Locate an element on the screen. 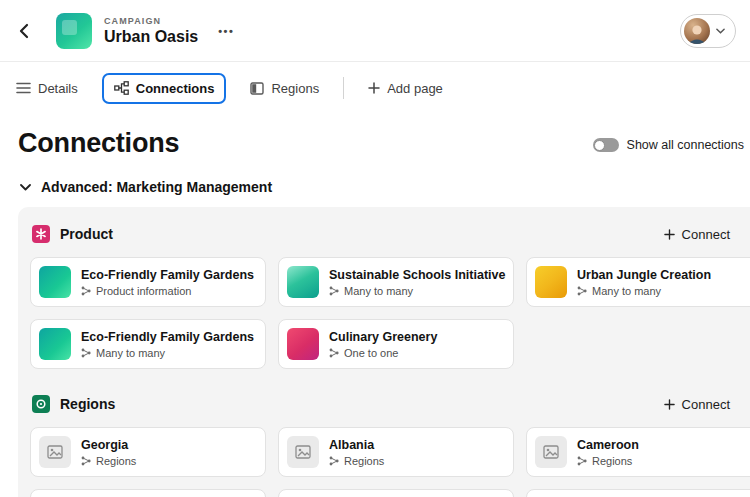  connection-card: Eco-Friendly Family Gardens Product info… is located at coordinates (148, 282).